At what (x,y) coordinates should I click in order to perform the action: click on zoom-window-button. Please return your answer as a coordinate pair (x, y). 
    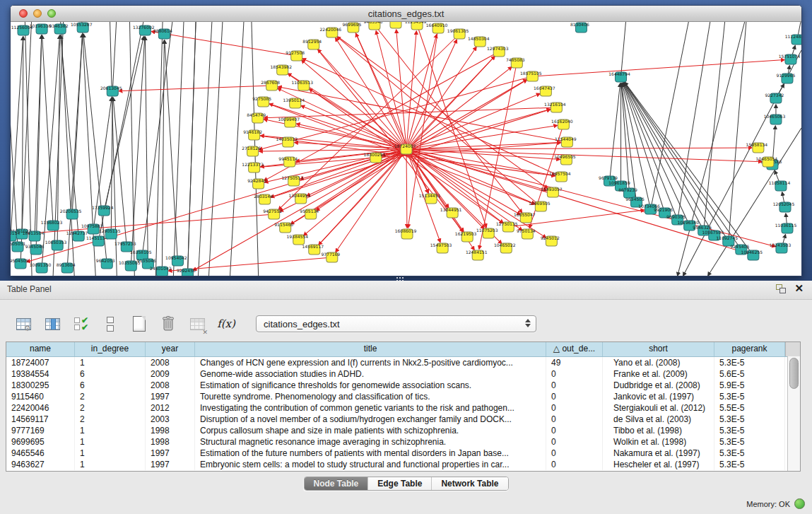
    Looking at the image, I should click on (52, 13).